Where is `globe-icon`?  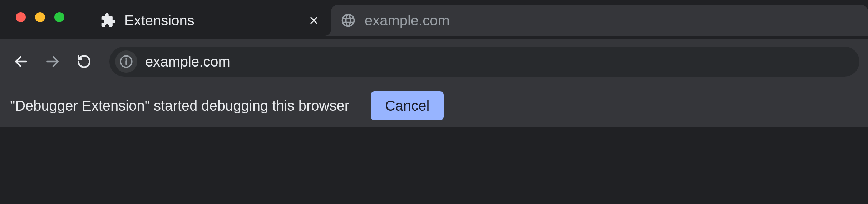 globe-icon is located at coordinates (348, 20).